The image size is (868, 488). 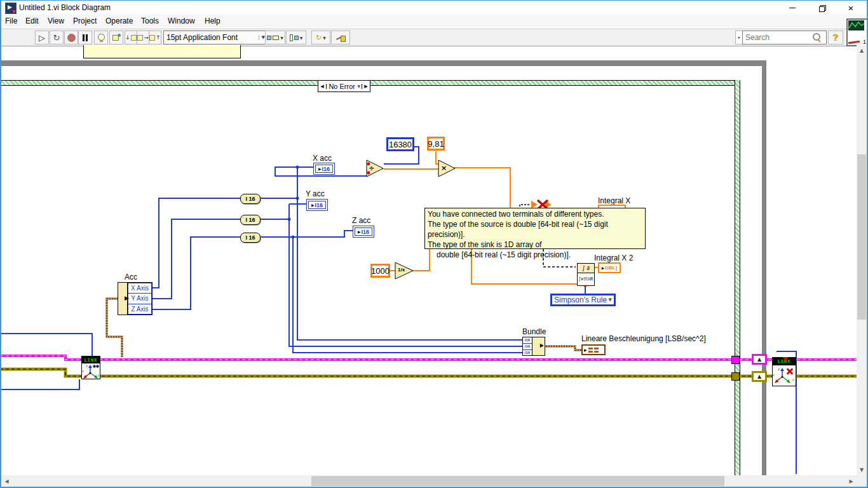 I want to click on while-loop-right-border, so click(x=764, y=268).